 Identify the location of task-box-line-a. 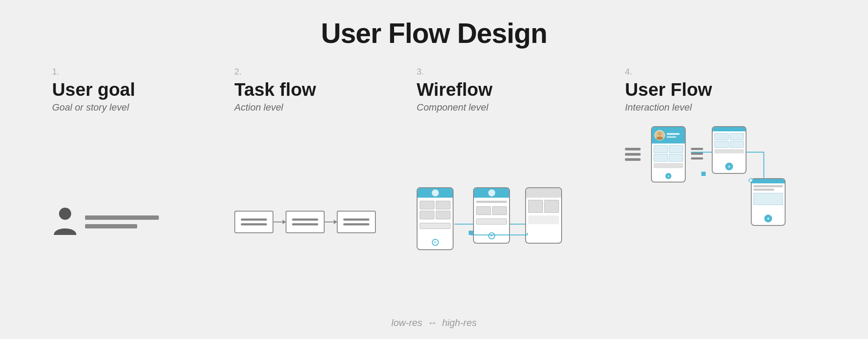
(254, 219).